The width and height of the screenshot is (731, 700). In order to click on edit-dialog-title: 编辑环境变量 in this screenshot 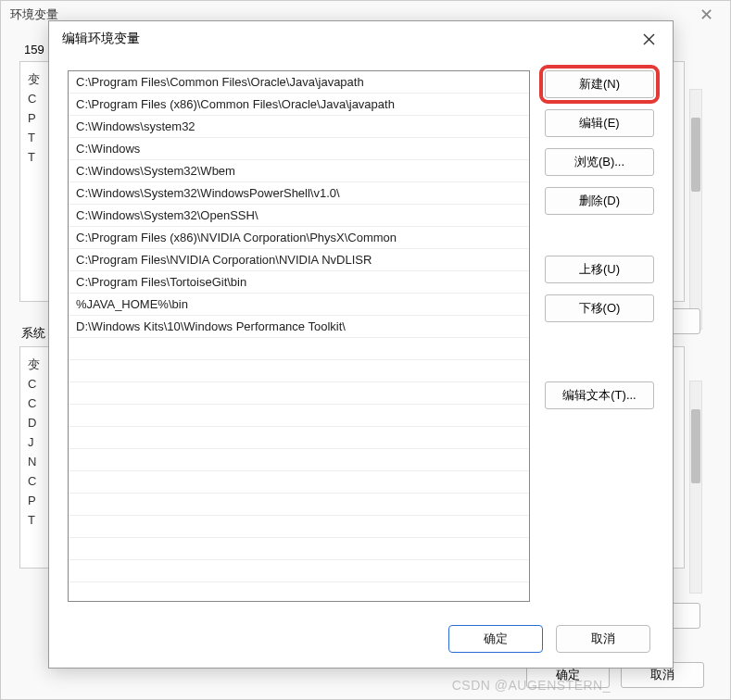, I will do `click(101, 39)`.